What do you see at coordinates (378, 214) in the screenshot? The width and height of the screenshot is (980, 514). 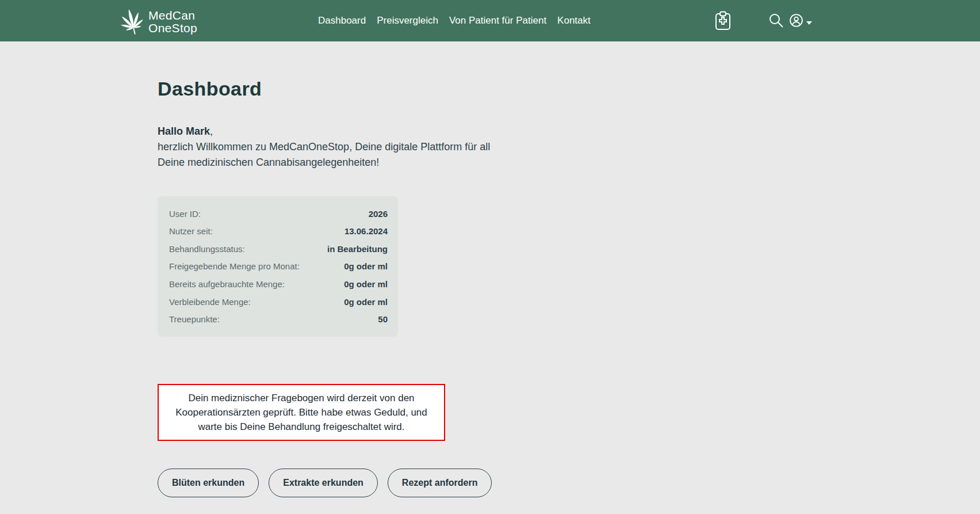 I see `info-value: 2026` at bounding box center [378, 214].